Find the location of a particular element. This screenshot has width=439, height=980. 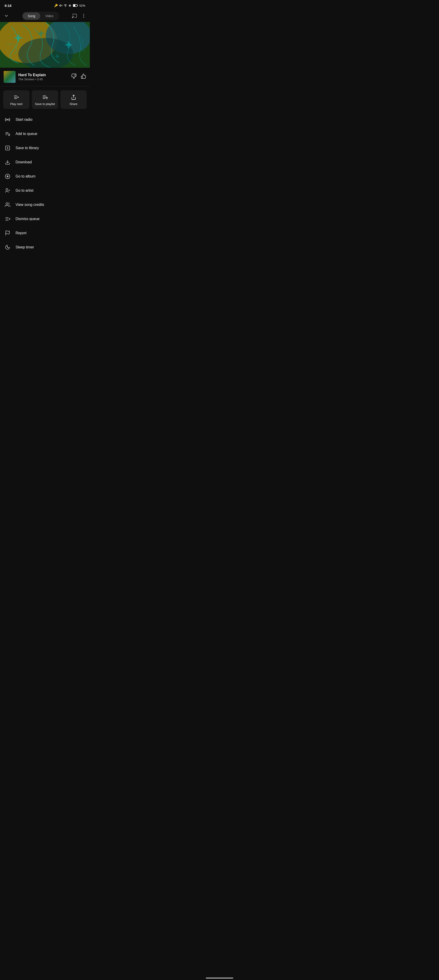

menu-list: Start radio Add to queue Save to library is located at coordinates (45, 187).